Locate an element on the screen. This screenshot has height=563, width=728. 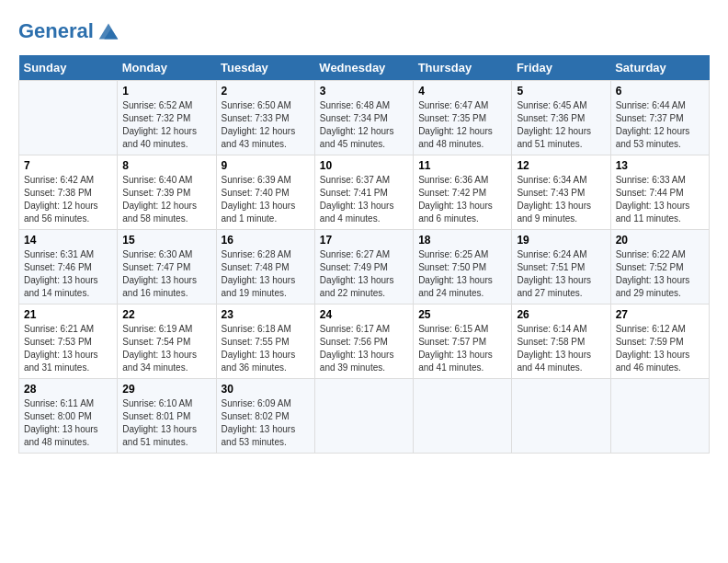
weekday-friday: Friday is located at coordinates (561, 68).